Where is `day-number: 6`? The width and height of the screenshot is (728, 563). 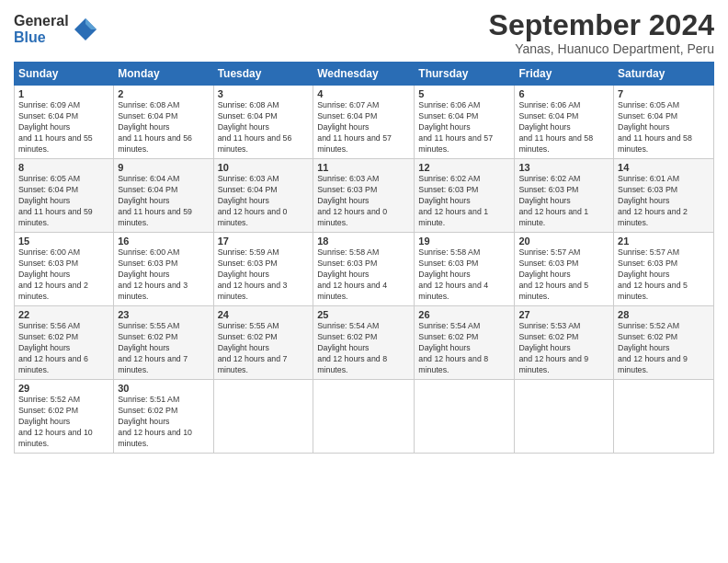
day-number: 6 is located at coordinates (564, 94).